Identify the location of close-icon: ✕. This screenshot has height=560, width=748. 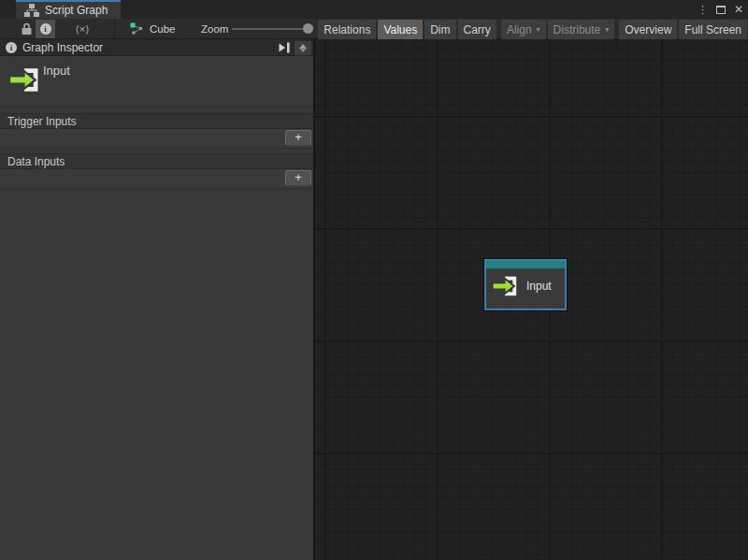
(739, 9).